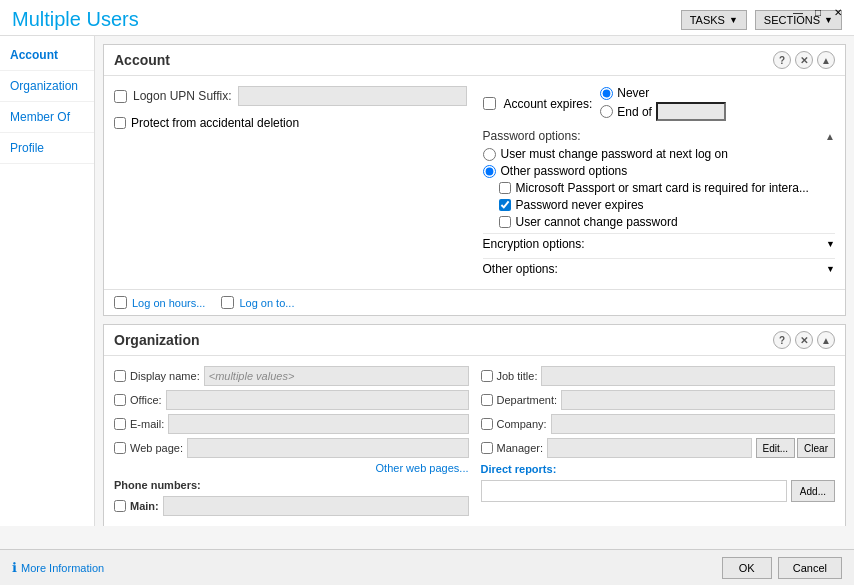 The width and height of the screenshot is (854, 585). What do you see at coordinates (688, 376) in the screenshot?
I see `job-title-input` at bounding box center [688, 376].